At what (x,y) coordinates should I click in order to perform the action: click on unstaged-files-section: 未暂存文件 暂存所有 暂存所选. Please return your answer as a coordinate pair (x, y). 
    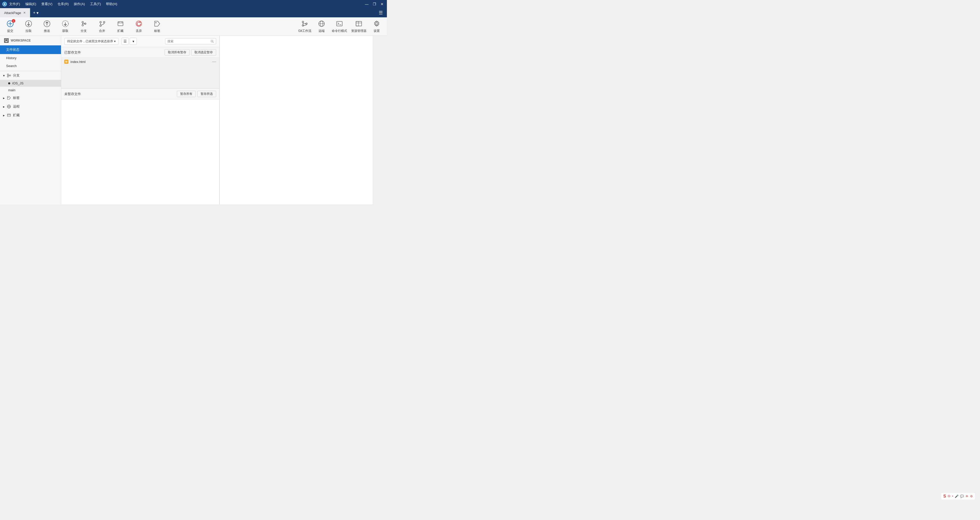
    Looking at the image, I should click on (140, 147).